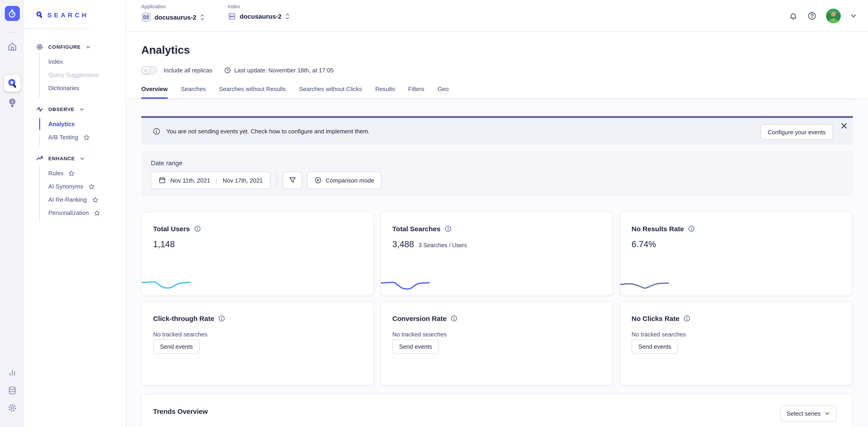 The width and height of the screenshot is (868, 427). I want to click on app-logo-button, so click(12, 13).